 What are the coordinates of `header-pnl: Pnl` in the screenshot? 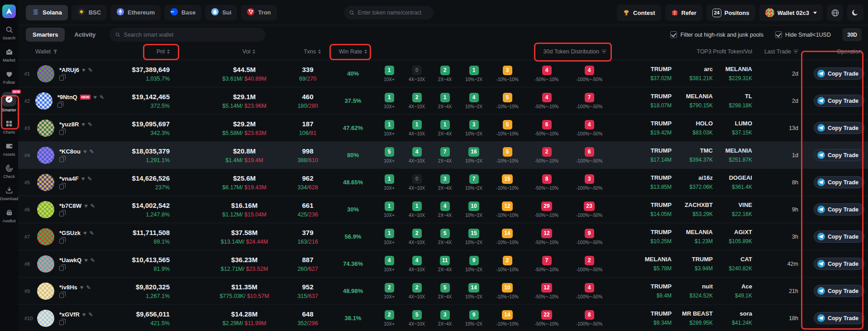 It's located at (137, 52).